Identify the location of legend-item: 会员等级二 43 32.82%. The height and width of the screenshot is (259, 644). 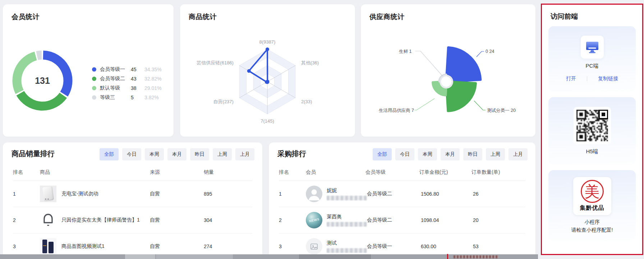
(126, 79).